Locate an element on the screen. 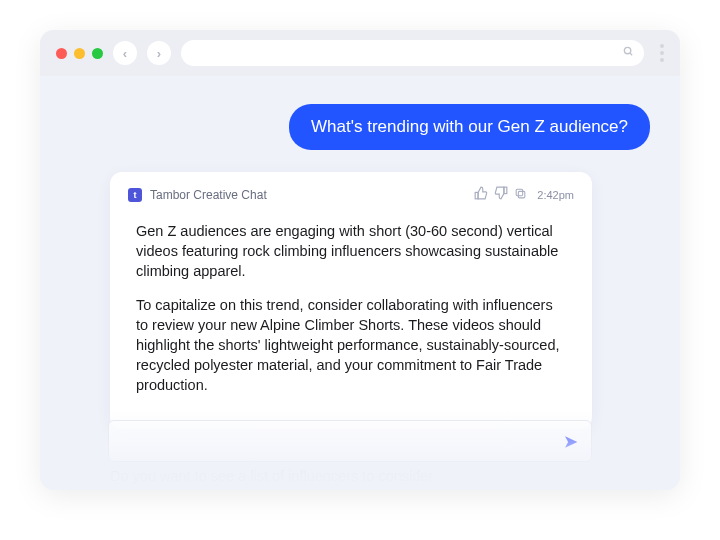 This screenshot has height=540, width=720. response-timestamp: 2:42pm is located at coordinates (556, 195).